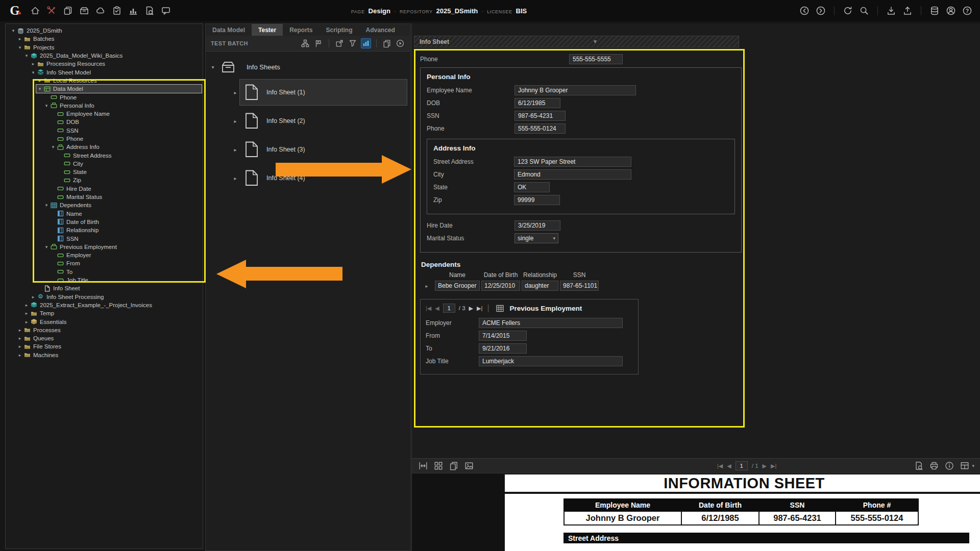 Image resolution: width=980 pixels, height=551 pixels. What do you see at coordinates (318, 43) in the screenshot?
I see `flag-p-icon: P` at bounding box center [318, 43].